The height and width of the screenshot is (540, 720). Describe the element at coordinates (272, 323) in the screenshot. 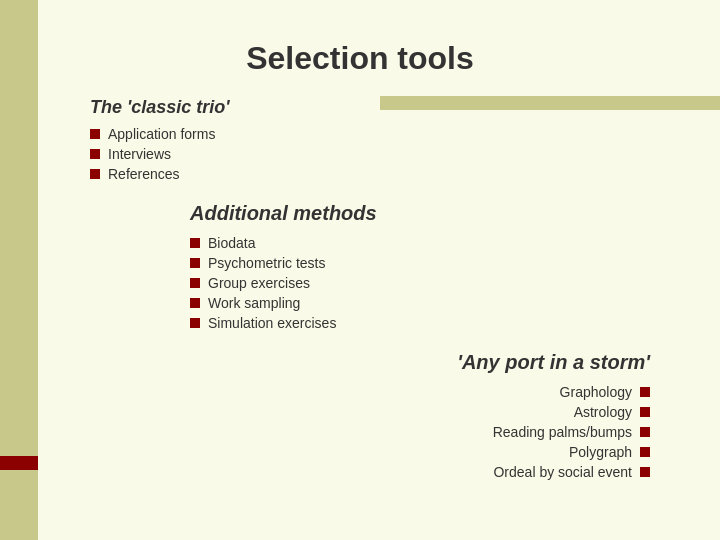

I see `additional-item-5: Simulation exercises` at that location.